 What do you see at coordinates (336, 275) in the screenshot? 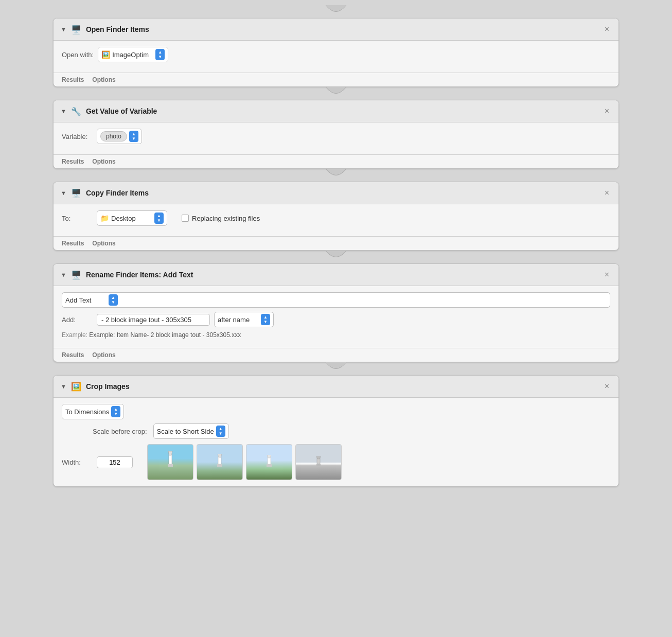
I see `rename-finder-header: ▼ 🖥️ Rename Finder Items: Add Text ×` at bounding box center [336, 275].